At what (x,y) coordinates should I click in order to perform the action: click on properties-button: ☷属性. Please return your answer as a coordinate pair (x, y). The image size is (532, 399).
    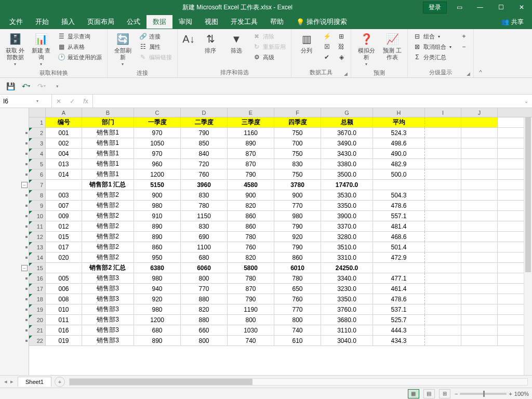
    Looking at the image, I should click on (155, 47).